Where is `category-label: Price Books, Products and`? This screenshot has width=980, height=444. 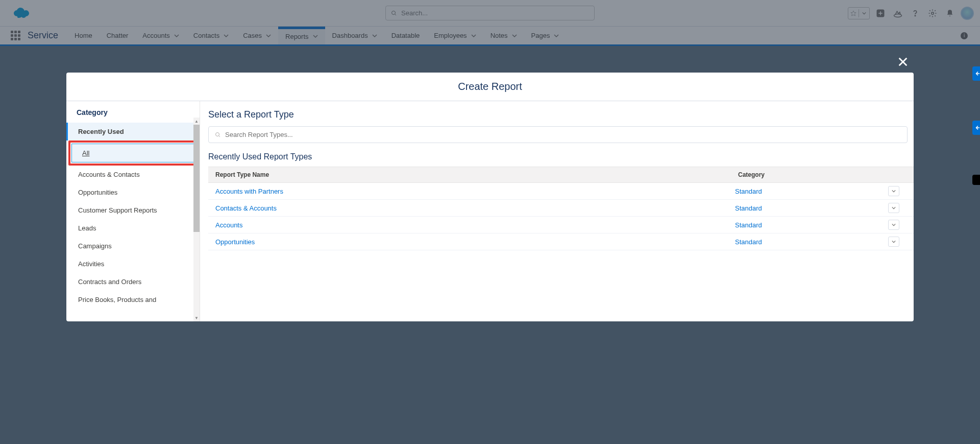 category-label: Price Books, Products and is located at coordinates (117, 299).